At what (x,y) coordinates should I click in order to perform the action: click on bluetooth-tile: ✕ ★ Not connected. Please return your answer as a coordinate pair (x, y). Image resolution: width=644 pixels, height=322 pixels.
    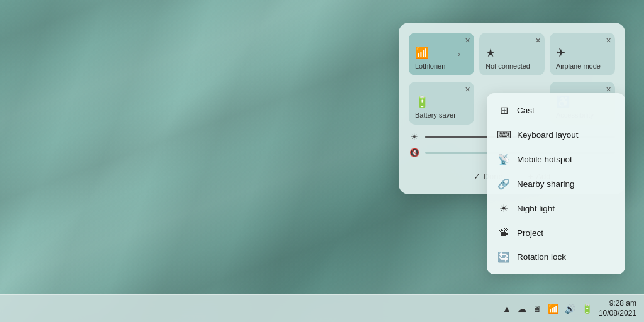
    Looking at the image, I should click on (512, 54).